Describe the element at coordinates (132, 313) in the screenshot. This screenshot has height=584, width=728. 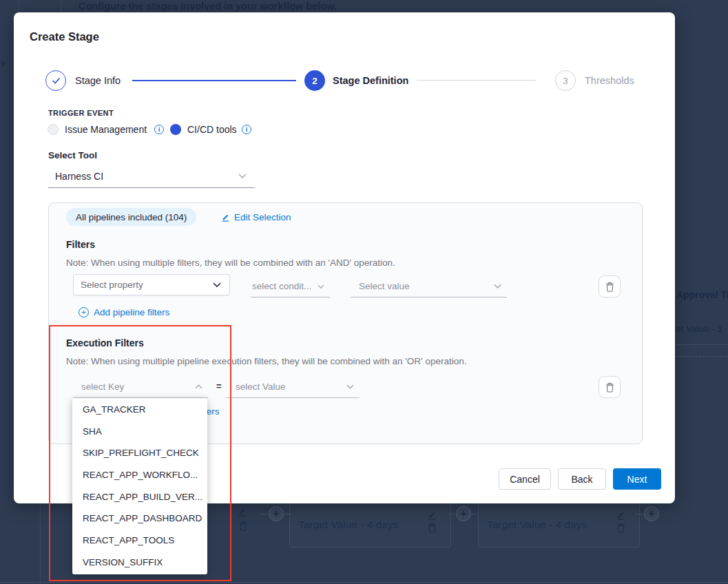
I see `add-pipeline-filters-label: Add pipeline filters` at that location.